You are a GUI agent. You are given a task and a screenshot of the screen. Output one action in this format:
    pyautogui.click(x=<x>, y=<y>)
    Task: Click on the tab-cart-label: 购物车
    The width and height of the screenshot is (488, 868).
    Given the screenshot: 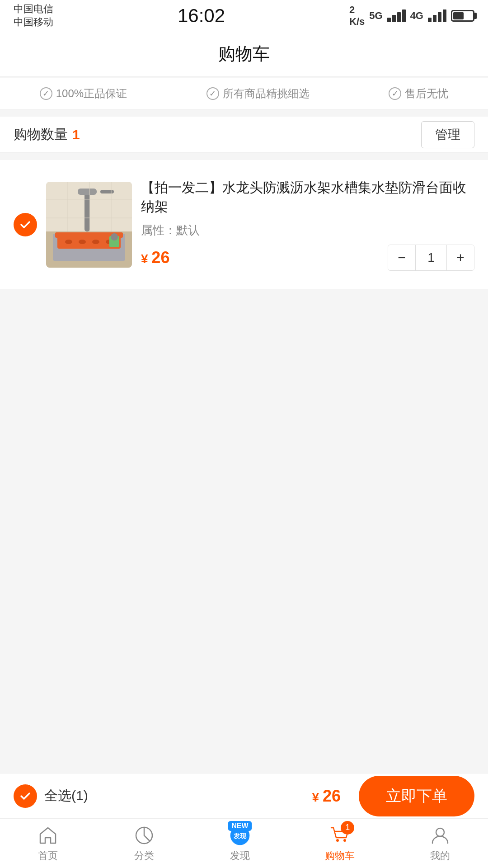 What is the action you would take?
    pyautogui.click(x=340, y=856)
    